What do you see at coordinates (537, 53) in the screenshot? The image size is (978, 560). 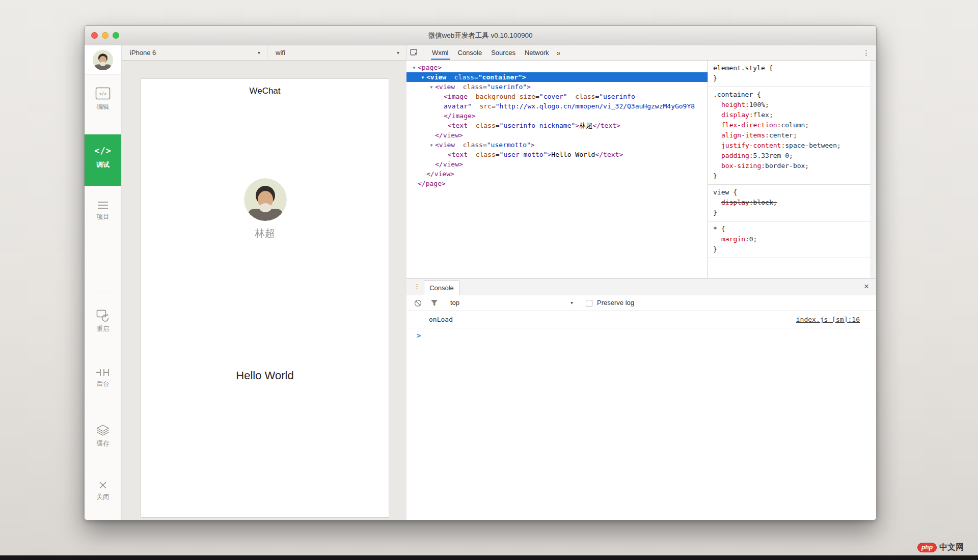 I see `tab-network: Network` at bounding box center [537, 53].